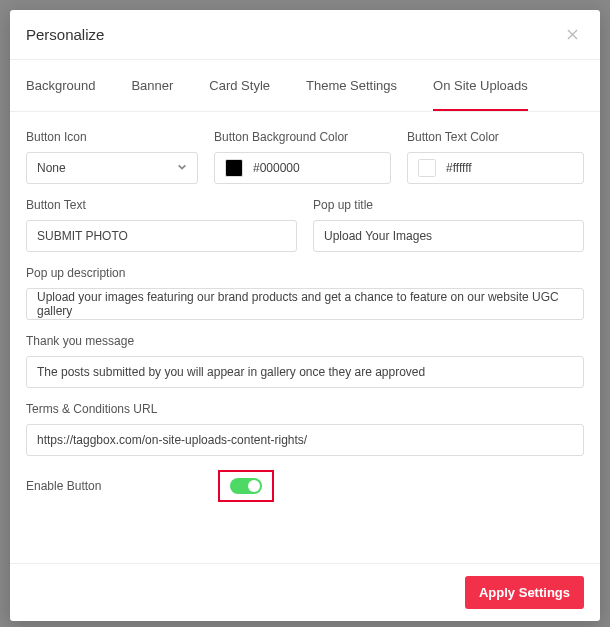 This screenshot has width=610, height=627. What do you see at coordinates (305, 429) in the screenshot?
I see `field-terms-url: Terms & Conditions URL https://taggbox.c…` at bounding box center [305, 429].